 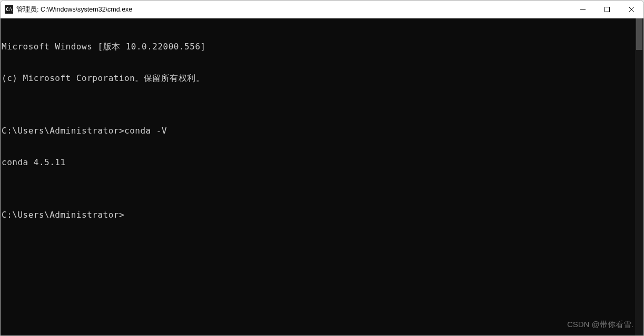 I want to click on minimize-button, so click(x=583, y=9).